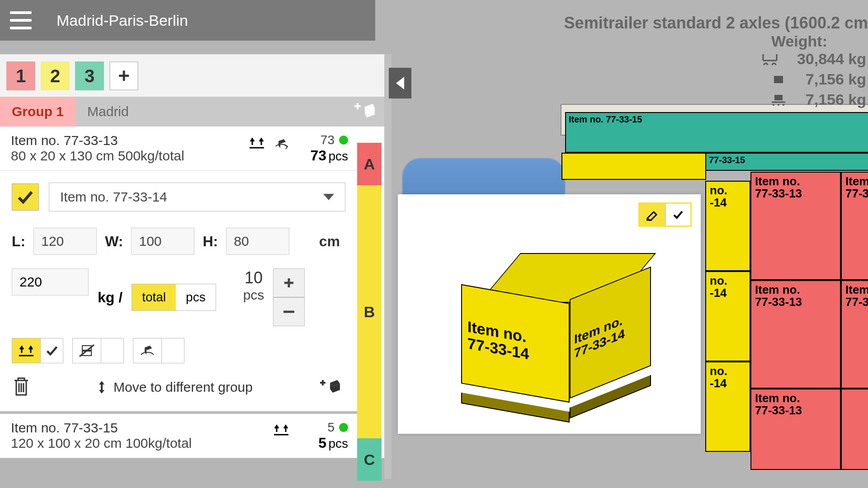  I want to click on pcs-count: 10, so click(254, 278).